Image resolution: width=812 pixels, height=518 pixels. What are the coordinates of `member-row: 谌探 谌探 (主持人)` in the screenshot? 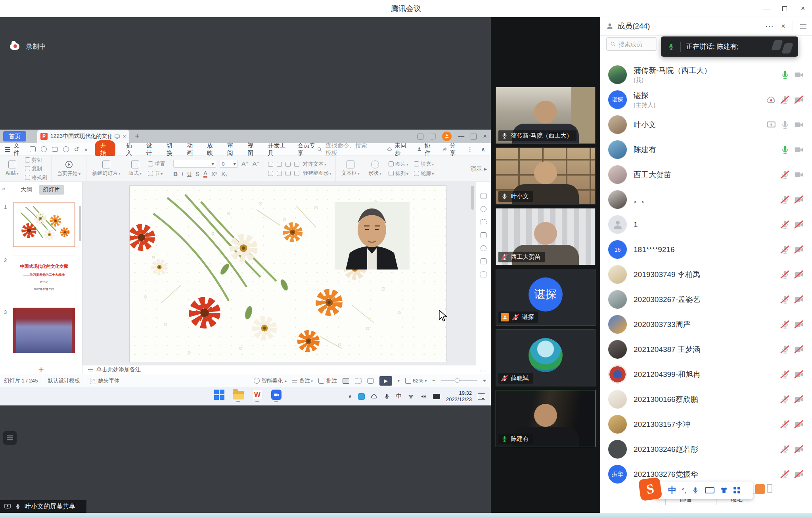 It's located at (706, 100).